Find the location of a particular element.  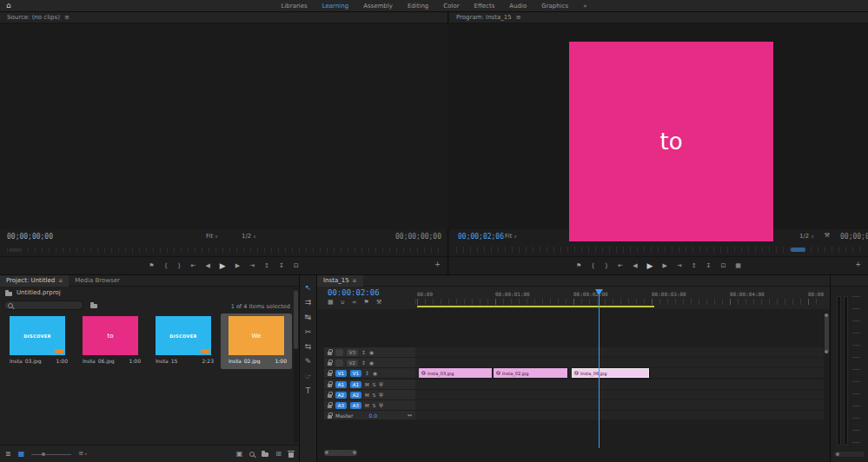

track-header-v2: V2 ↕ ◉ is located at coordinates (370, 363).